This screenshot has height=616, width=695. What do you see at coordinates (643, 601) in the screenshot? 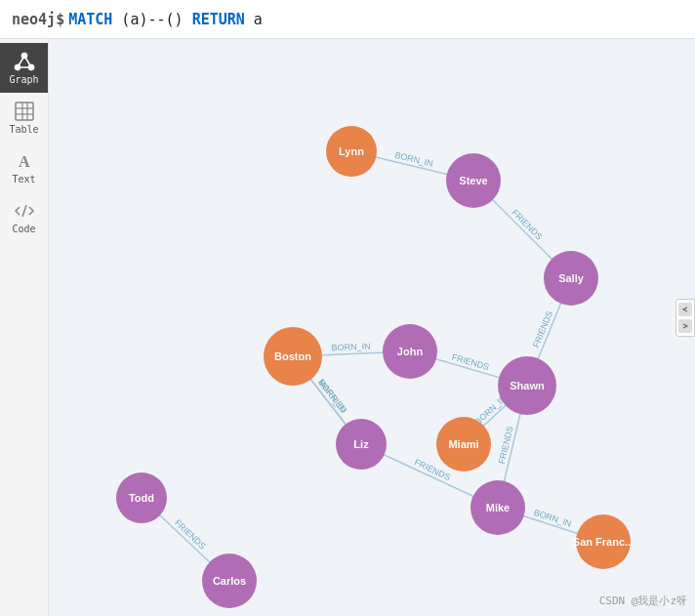
I see `watermark: CSDN @我是小z呀` at bounding box center [643, 601].